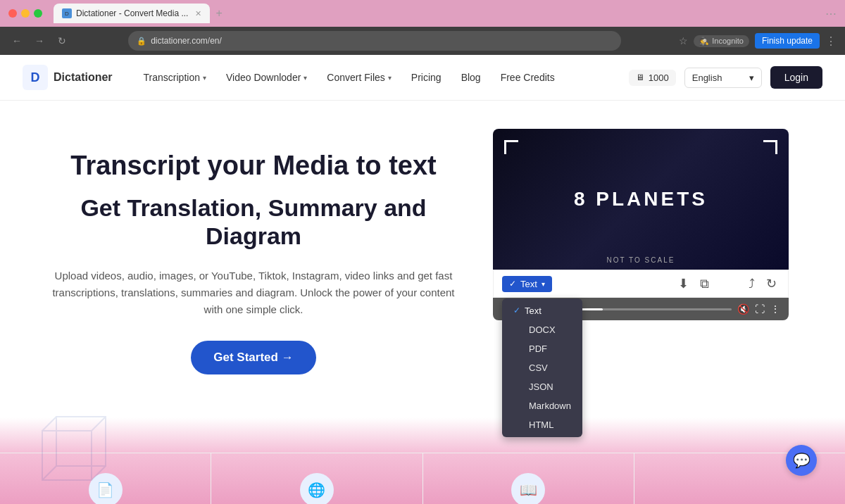 Image resolution: width=845 pixels, height=504 pixels. Describe the element at coordinates (528, 77) in the screenshot. I see `nav-free-credits: Free Credits` at that location.